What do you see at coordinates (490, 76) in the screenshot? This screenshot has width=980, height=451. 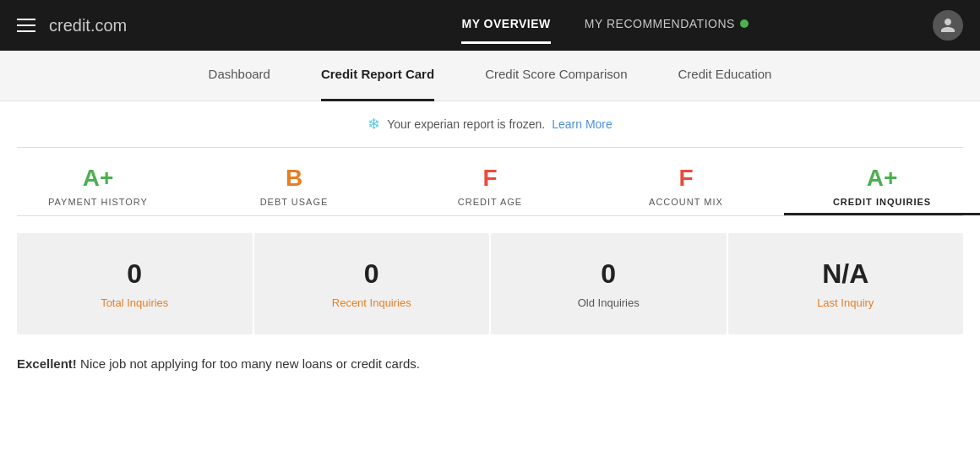 I see `sub-nav: Dashboard Credit Report Card Credit Scor…` at bounding box center [490, 76].